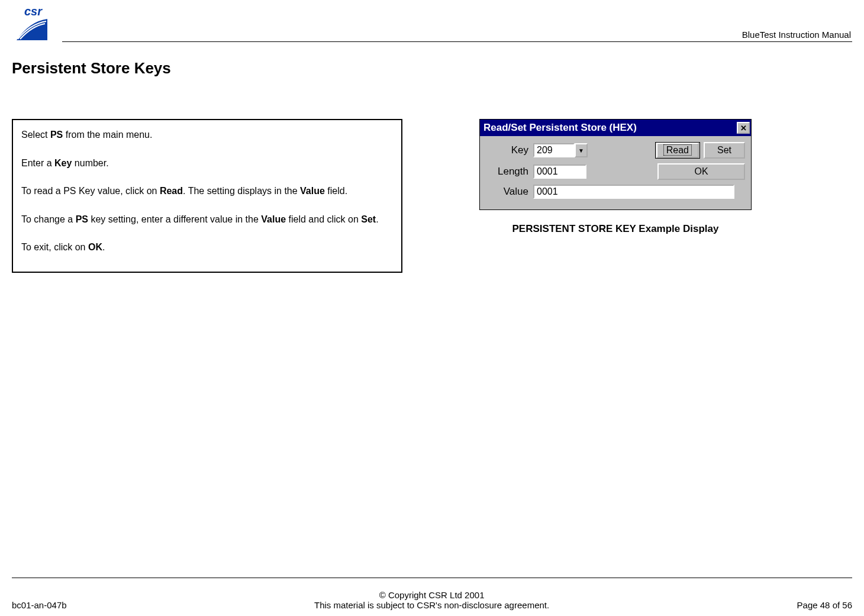 This screenshot has width=864, height=616. I want to click on close-button: ✕, so click(743, 128).